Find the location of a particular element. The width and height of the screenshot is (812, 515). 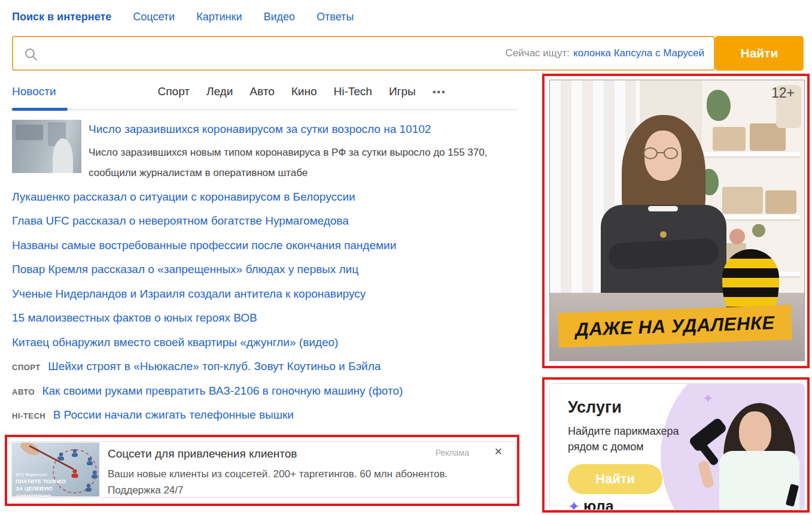

yula-logo: ✦ юла is located at coordinates (591, 504).